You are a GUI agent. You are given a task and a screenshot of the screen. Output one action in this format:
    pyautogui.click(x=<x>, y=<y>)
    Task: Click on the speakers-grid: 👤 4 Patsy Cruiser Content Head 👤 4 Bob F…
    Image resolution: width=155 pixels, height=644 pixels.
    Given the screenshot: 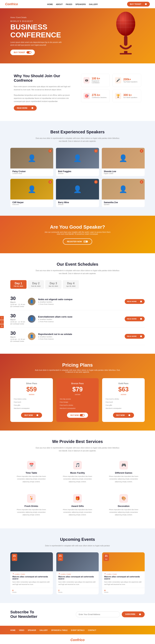 What is the action you would take?
    pyautogui.click(x=78, y=178)
    